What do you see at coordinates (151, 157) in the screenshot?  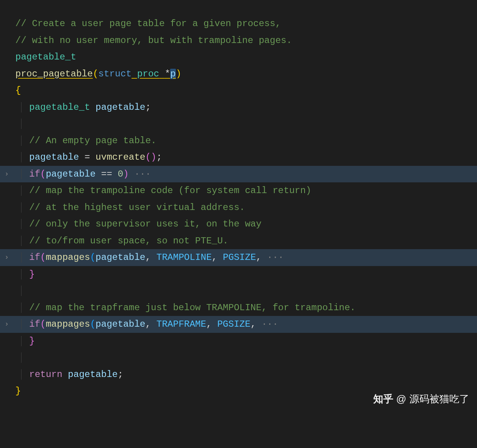 I see `parens: ()` at bounding box center [151, 157].